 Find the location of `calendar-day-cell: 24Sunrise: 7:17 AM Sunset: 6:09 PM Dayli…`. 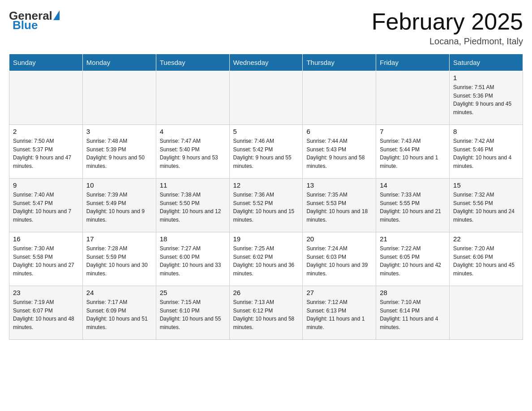

calendar-day-cell: 24Sunrise: 7:17 AM Sunset: 6:09 PM Dayli… is located at coordinates (119, 313).